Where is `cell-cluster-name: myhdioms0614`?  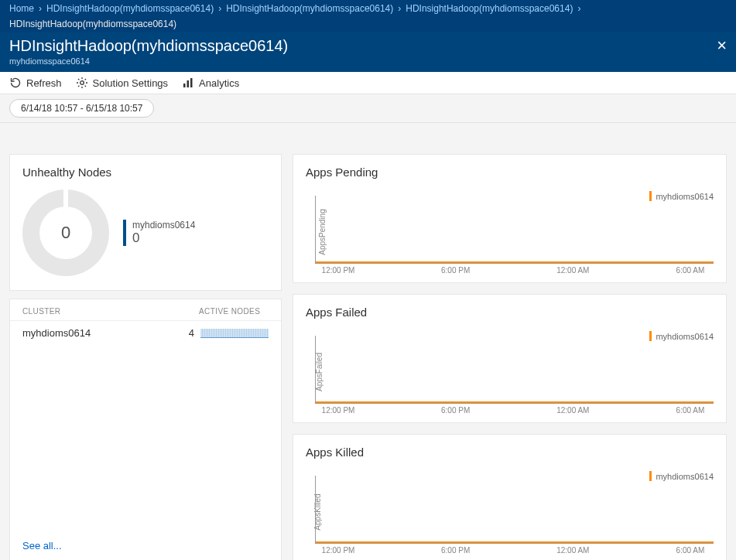 cell-cluster-name: myhdioms0614 is located at coordinates (104, 333).